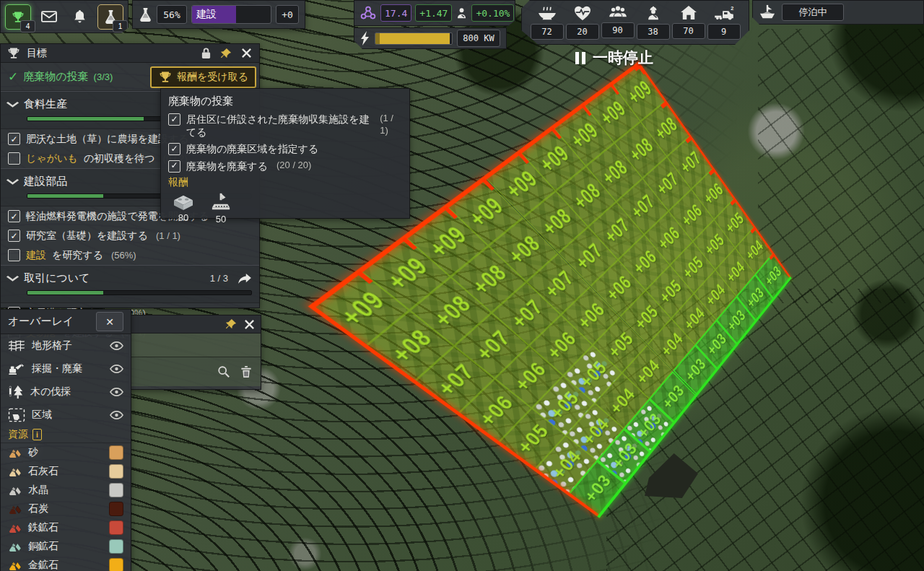  Describe the element at coordinates (110, 17) in the screenshot. I see `research-alert-button: 1` at that location.